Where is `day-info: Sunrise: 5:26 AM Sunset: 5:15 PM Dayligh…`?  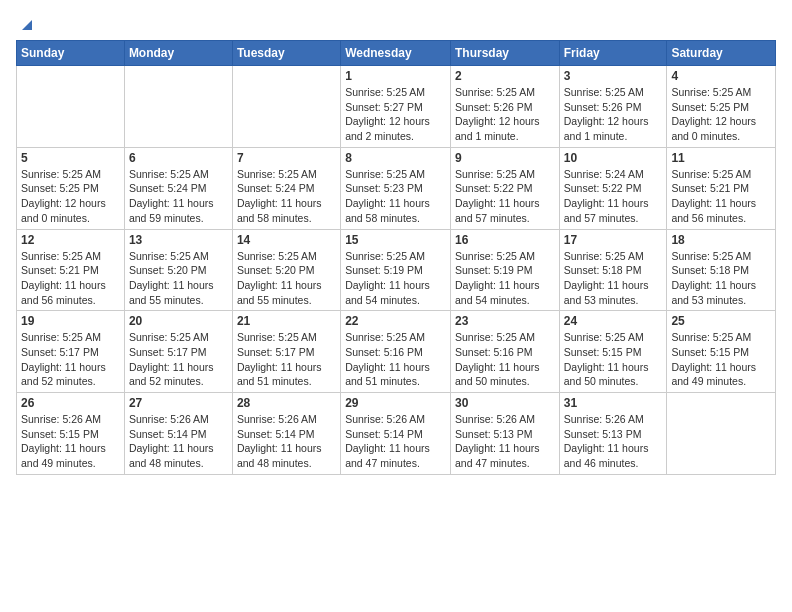
day-info: Sunrise: 5:26 AM Sunset: 5:15 PM Dayligh… is located at coordinates (70, 442).